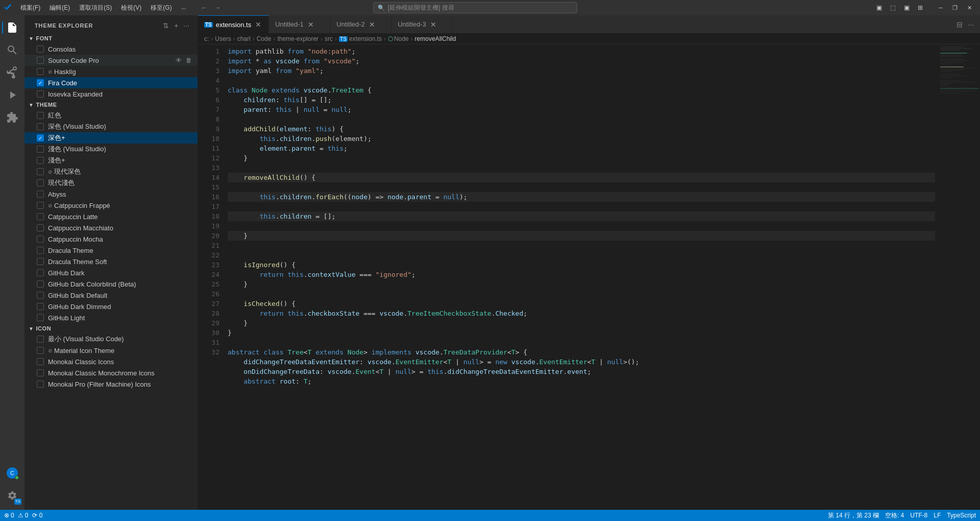 The image size is (980, 521). What do you see at coordinates (937, 515) in the screenshot?
I see `status-eol: LF` at bounding box center [937, 515].